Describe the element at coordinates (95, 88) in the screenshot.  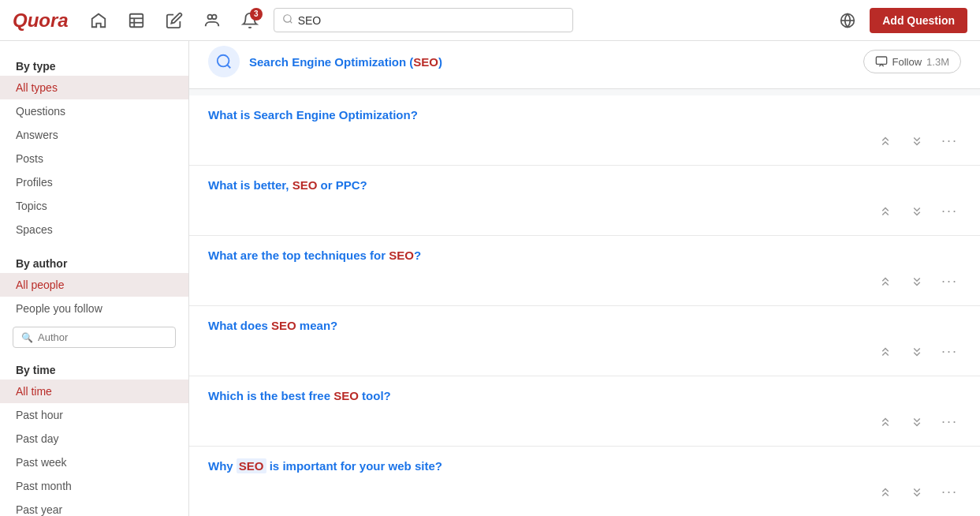
I see `sidebar-item-all-types: All types` at that location.